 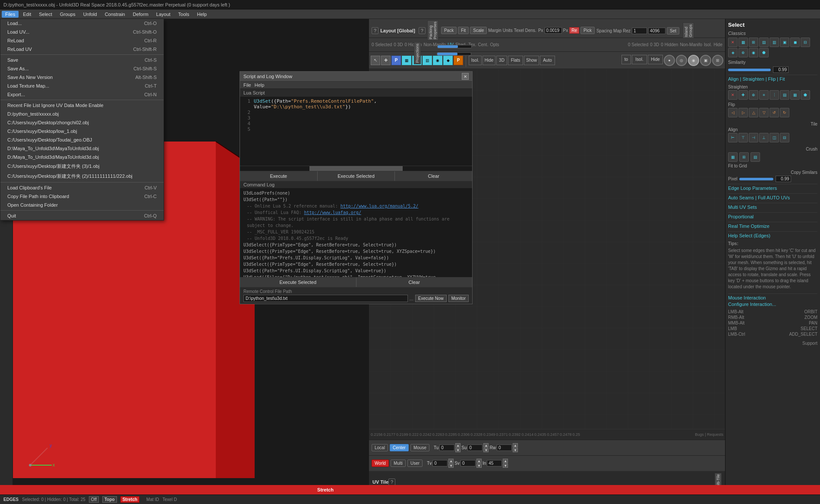 What do you see at coordinates (483, 45) in the screenshot?
I see `cent-tab: Cent.` at bounding box center [483, 45].